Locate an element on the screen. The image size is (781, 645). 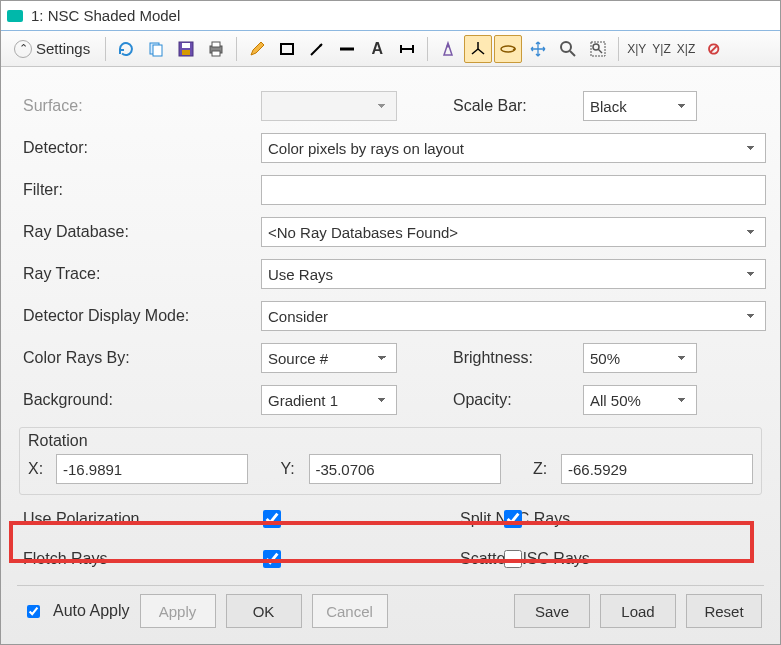
raydb-label: Ray Database: is located at coordinates (138, 232).